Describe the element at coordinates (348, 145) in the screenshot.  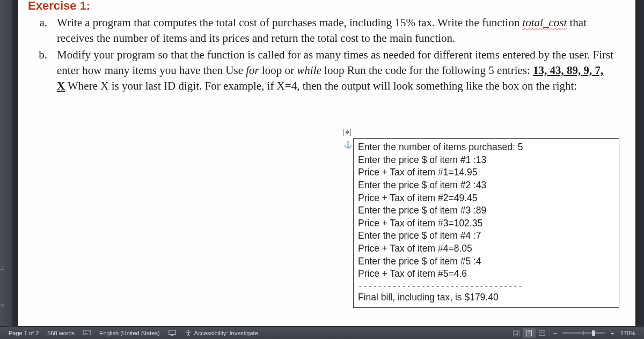
I see `anchor-icon: ⚓` at that location.